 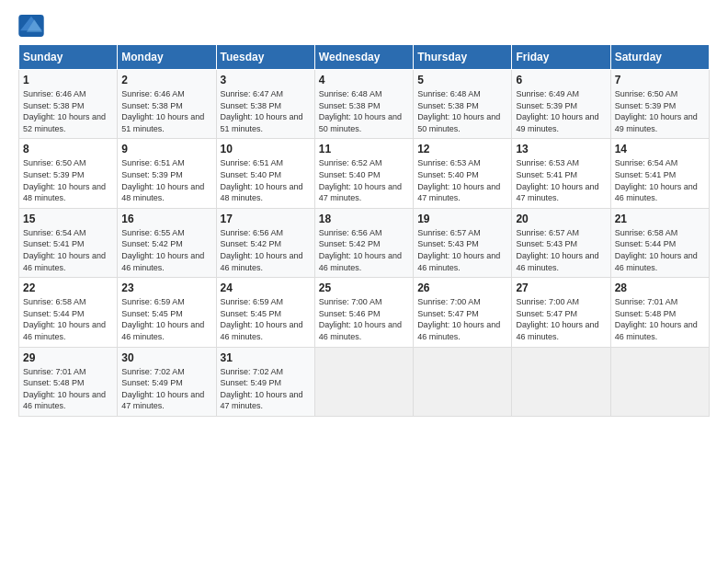 What do you see at coordinates (364, 57) in the screenshot?
I see `col-header-wednesday: Wednesday` at bounding box center [364, 57].